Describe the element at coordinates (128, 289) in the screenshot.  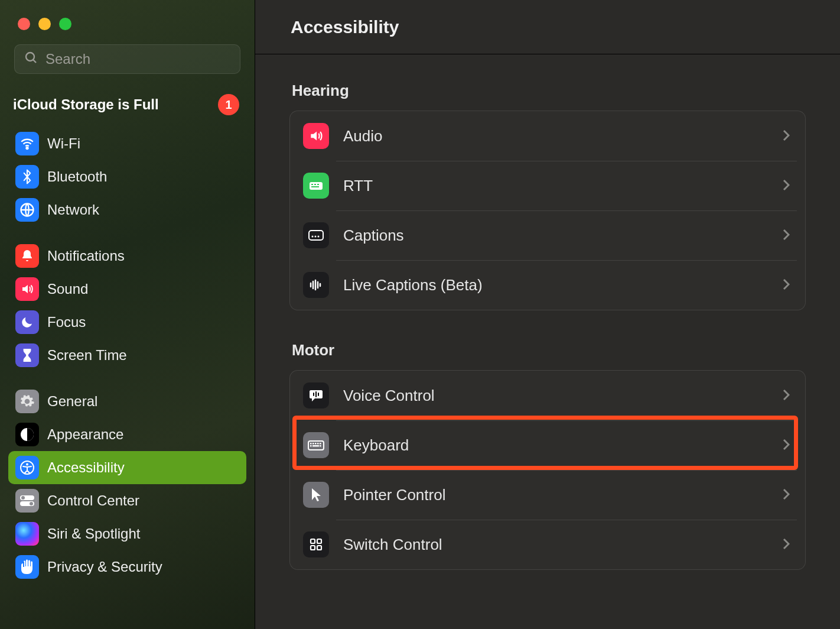
I see `sidebar-item-sound: Sound` at that location.